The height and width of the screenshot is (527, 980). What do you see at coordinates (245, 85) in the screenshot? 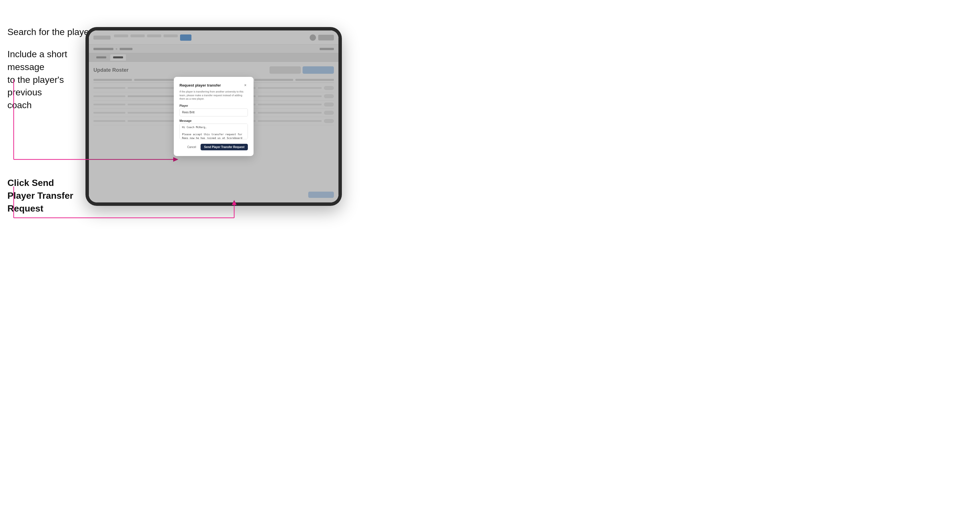
I see `close-icon: ×` at bounding box center [245, 85].